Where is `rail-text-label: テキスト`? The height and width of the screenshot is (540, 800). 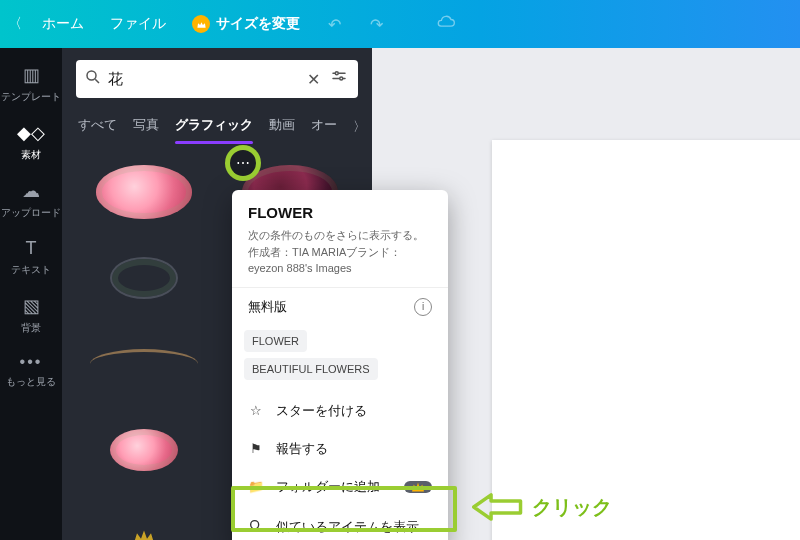
rail-text-label: テキスト is located at coordinates (31, 270).